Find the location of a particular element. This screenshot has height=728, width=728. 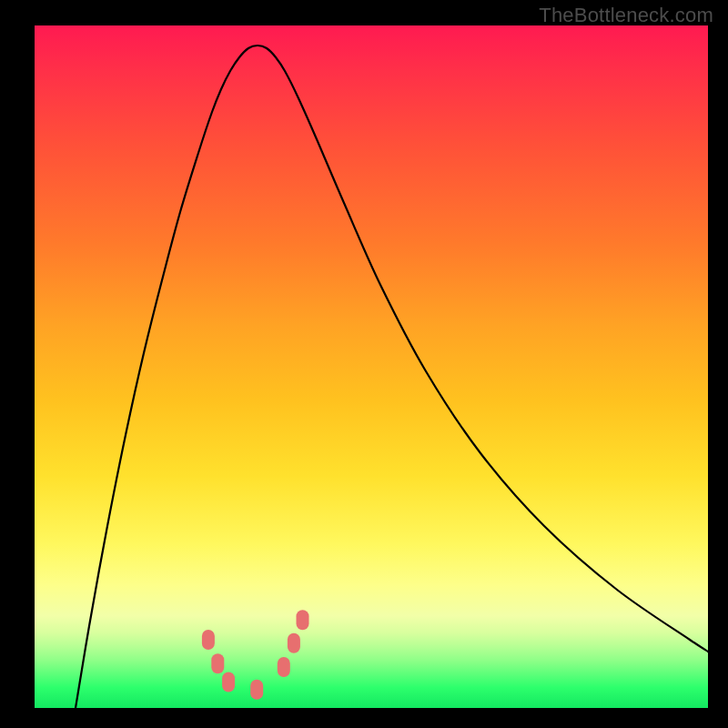

marker-group is located at coordinates (256, 655).